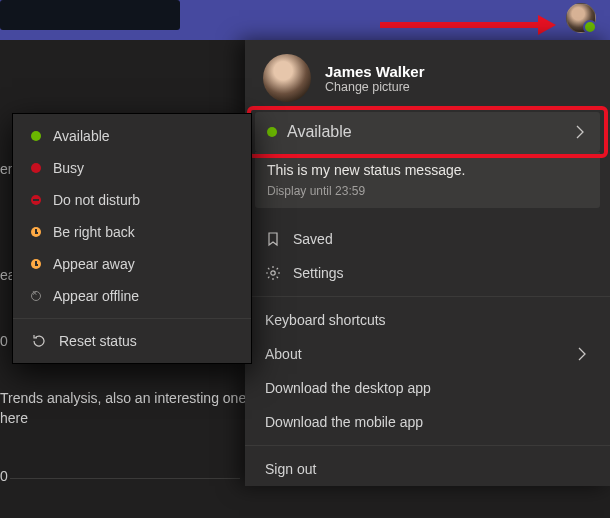 The image size is (610, 518). I want to click on keyboard-shortcuts-item: Keyboard shortcuts, so click(428, 320).